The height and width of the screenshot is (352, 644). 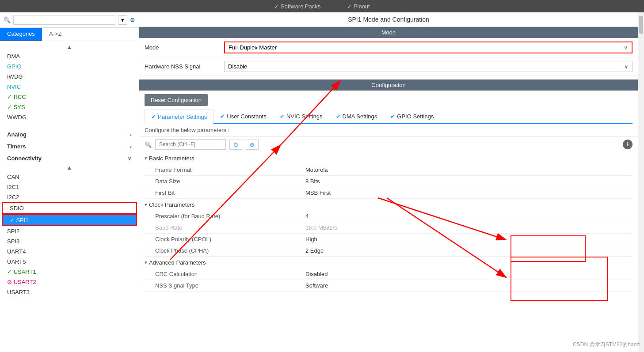 I want to click on pinout-btn: ✓ Pinout, so click(x=358, y=6).